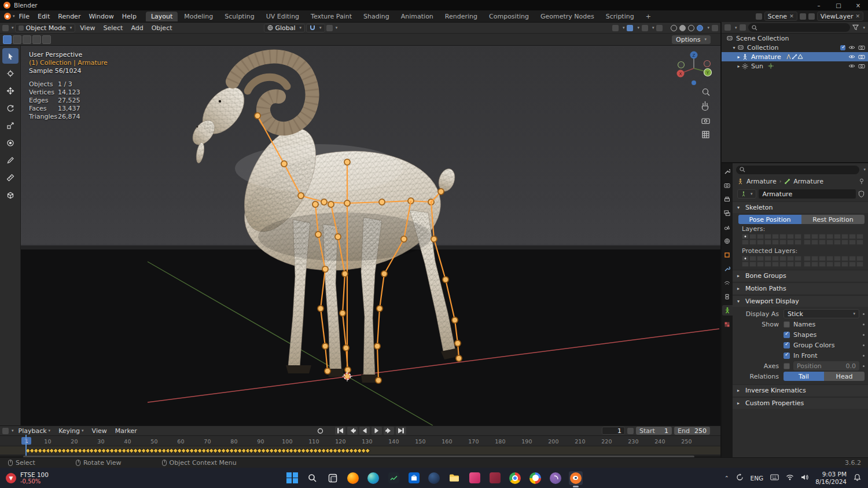 Image resolution: width=868 pixels, height=488 pixels. What do you see at coordinates (648, 16) in the screenshot?
I see `add-workspace-button: +` at bounding box center [648, 16].